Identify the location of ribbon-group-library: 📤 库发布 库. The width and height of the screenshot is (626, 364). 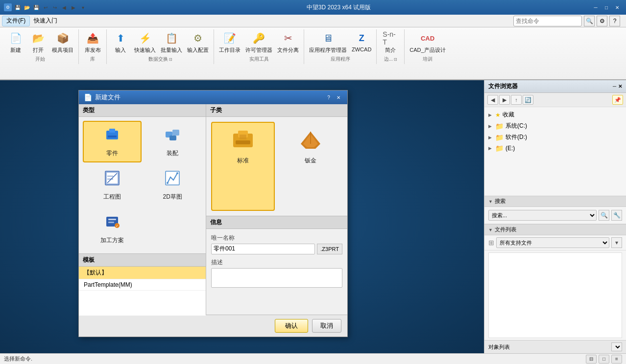
(93, 47).